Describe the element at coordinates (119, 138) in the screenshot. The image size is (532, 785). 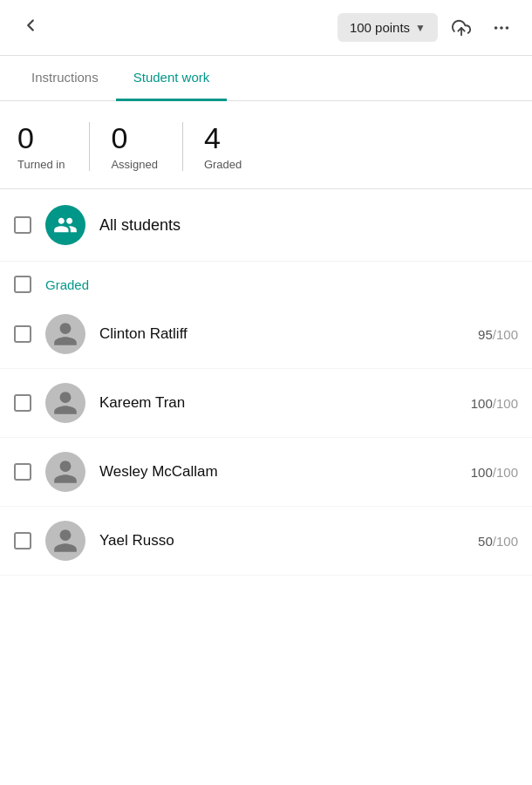
I see `assigned-count: 0` at that location.